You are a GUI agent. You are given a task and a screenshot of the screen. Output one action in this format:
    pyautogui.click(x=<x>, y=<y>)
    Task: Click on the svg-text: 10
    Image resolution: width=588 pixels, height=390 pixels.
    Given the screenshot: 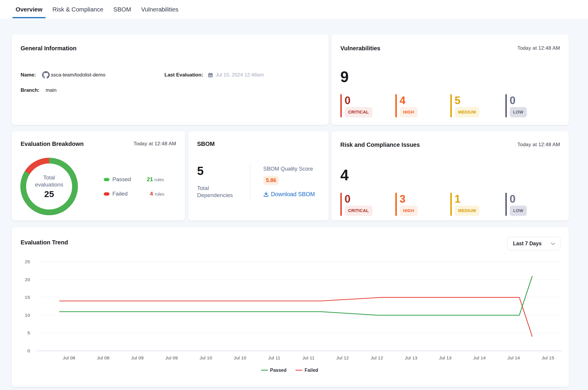 What is the action you would take?
    pyautogui.click(x=27, y=315)
    